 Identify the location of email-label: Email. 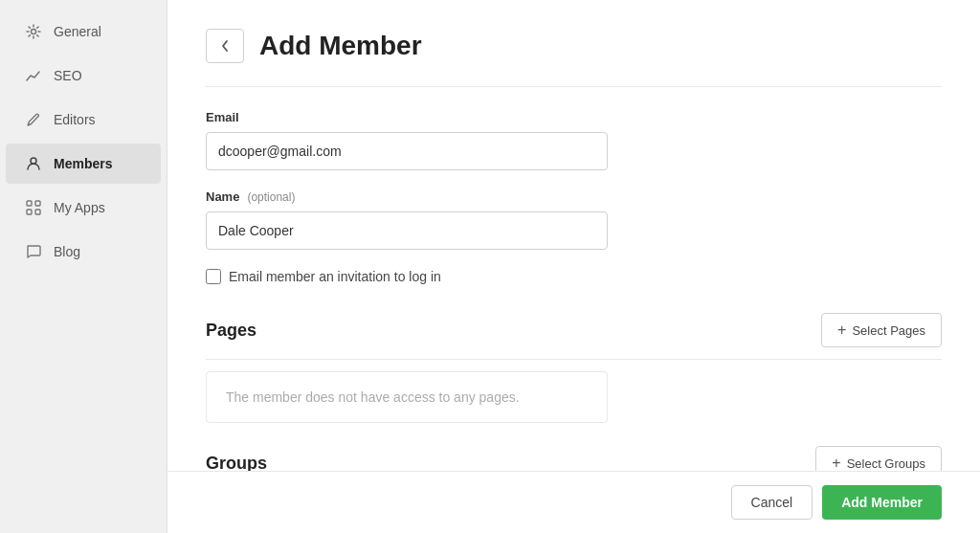
(574, 117).